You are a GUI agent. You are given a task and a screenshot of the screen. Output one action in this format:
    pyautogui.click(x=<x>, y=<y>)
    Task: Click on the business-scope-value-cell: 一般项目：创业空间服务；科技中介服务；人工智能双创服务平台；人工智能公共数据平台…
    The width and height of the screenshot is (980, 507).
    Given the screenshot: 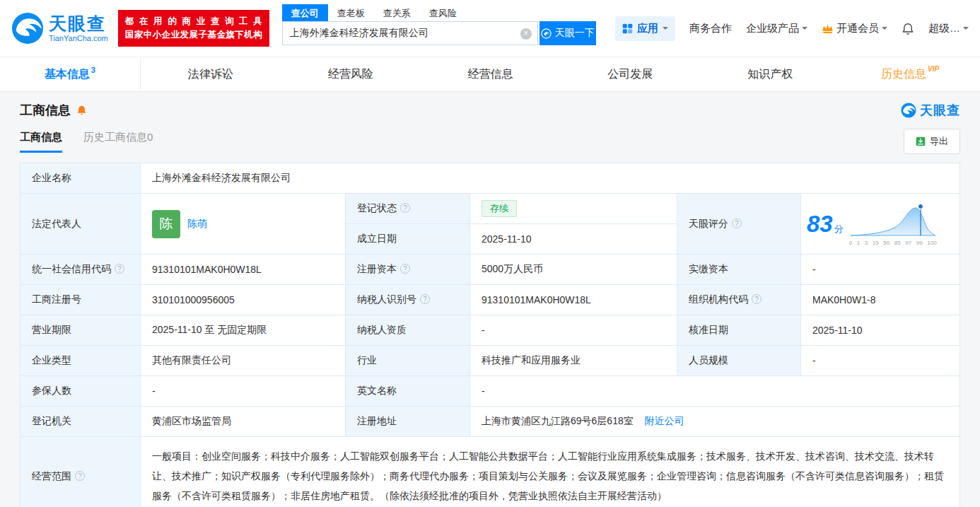 What is the action you would take?
    pyautogui.click(x=550, y=472)
    